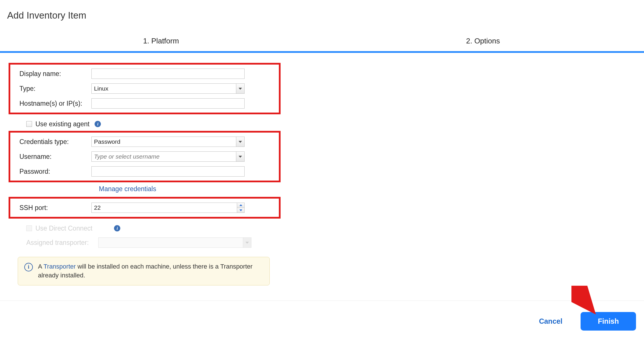 The height and width of the screenshot is (340, 644). What do you see at coordinates (164, 89) in the screenshot?
I see `type-select` at bounding box center [164, 89].